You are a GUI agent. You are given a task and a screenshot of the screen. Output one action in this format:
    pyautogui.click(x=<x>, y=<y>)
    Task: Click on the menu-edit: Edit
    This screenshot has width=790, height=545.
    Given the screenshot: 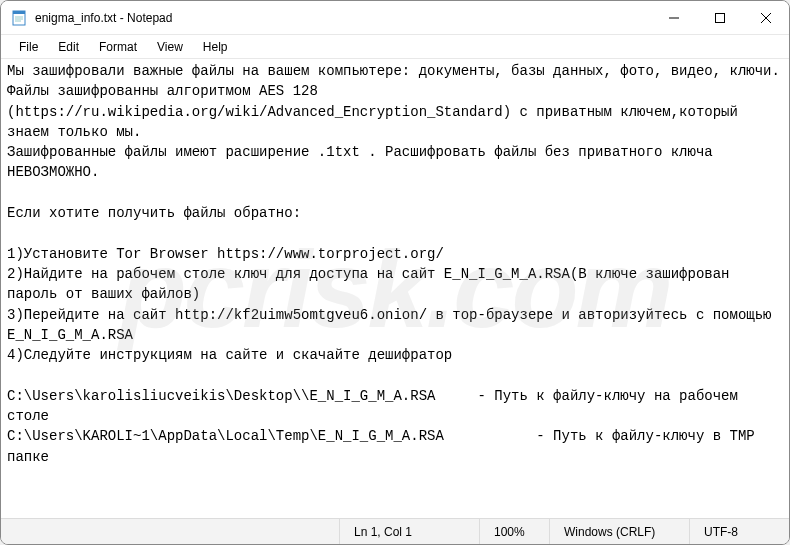 What is the action you would take?
    pyautogui.click(x=68, y=47)
    